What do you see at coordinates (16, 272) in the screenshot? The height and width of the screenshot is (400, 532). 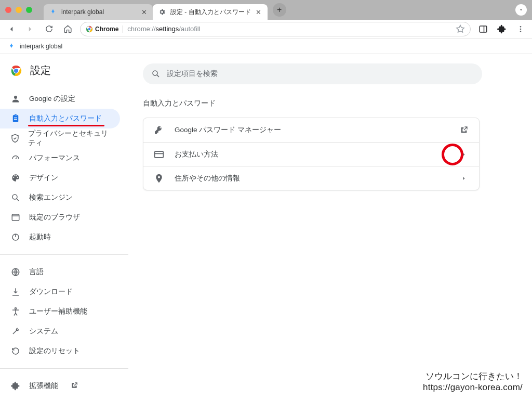 I see `globe-icon` at bounding box center [16, 272].